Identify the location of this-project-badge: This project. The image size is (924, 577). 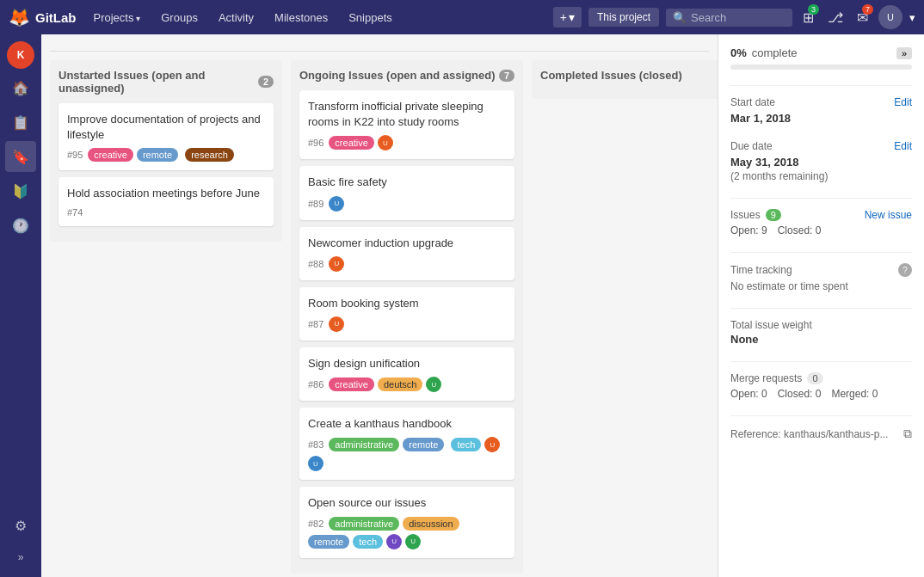
(624, 17).